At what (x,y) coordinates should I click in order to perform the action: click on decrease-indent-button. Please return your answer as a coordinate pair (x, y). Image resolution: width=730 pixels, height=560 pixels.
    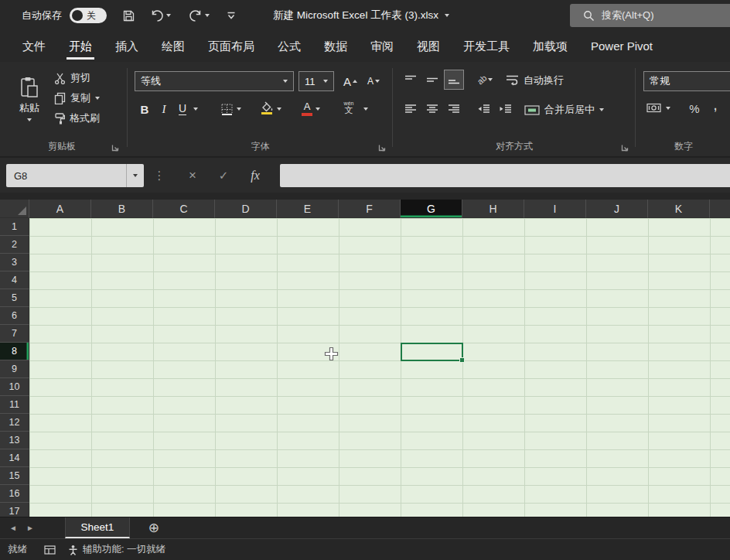
    Looking at the image, I should click on (483, 109).